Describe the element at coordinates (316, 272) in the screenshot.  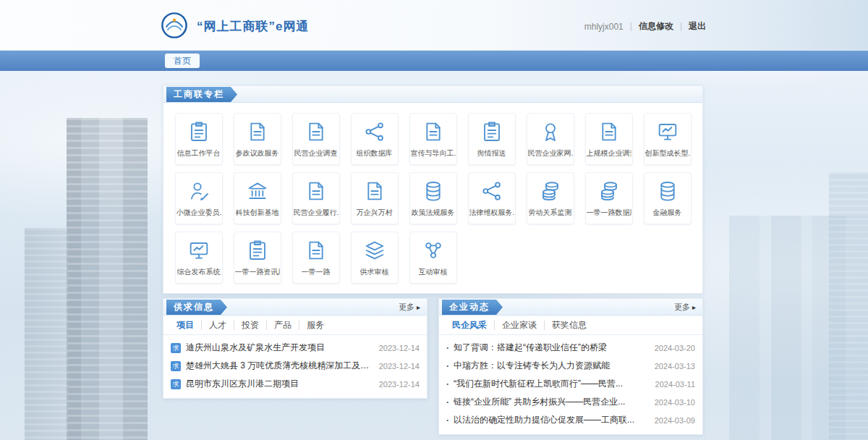
I see `app-tile-label: 一带一路` at that location.